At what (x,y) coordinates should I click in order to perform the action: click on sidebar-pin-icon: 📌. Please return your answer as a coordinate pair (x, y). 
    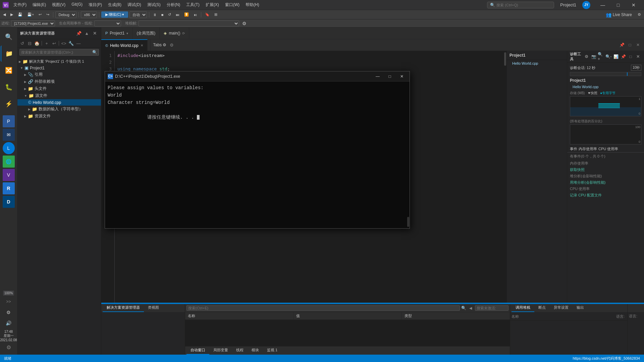
    Looking at the image, I should click on (79, 33).